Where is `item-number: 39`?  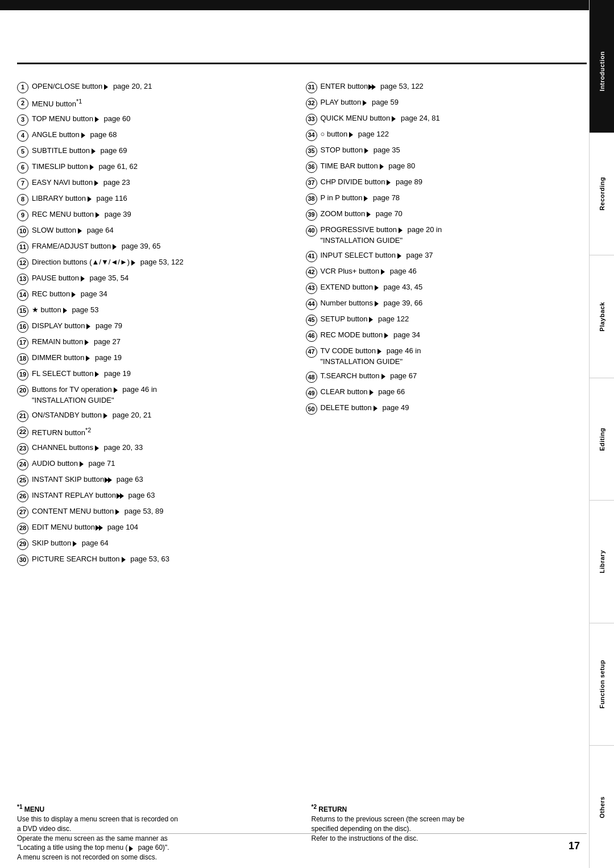
item-number: 39 is located at coordinates (312, 215).